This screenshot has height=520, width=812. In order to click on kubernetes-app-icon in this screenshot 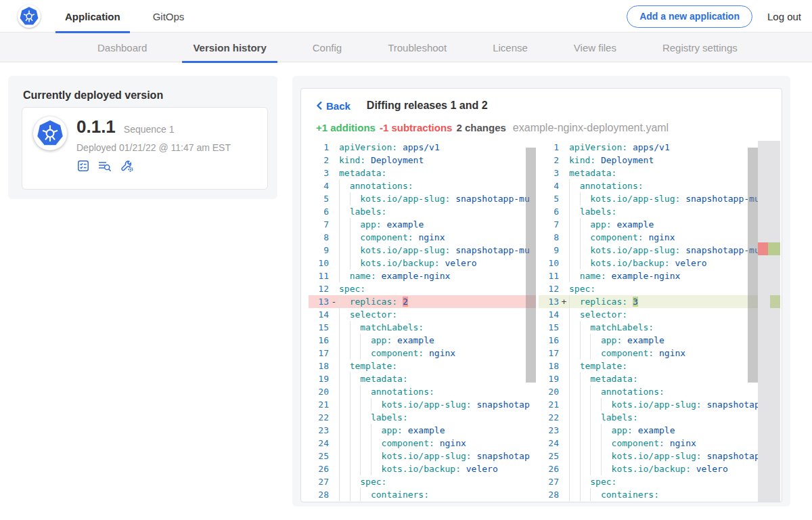, I will do `click(50, 133)`.